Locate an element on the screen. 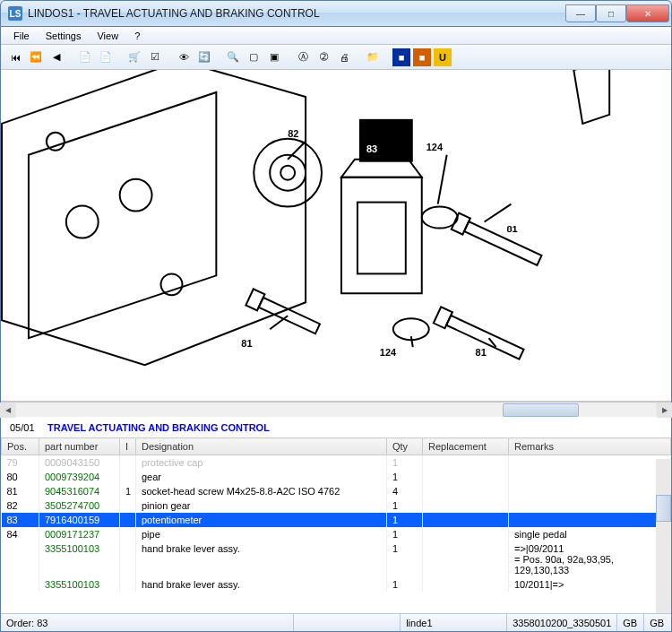 This screenshot has height=632, width=672. doc2-icon: ▣ is located at coordinates (274, 57).